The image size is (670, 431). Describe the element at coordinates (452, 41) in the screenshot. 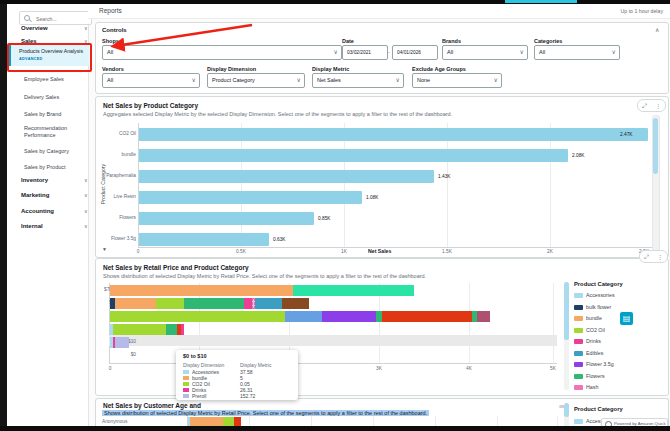

I see `brands-label: Brands` at that location.